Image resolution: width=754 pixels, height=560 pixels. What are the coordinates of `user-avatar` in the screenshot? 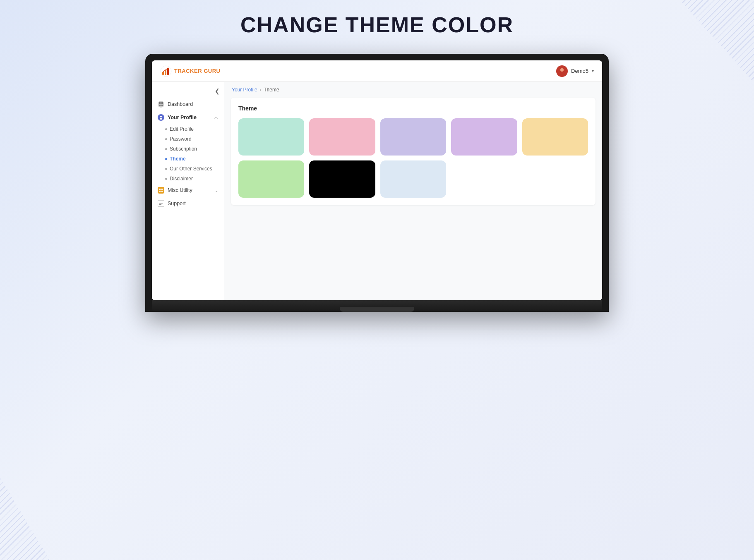 It's located at (562, 71).